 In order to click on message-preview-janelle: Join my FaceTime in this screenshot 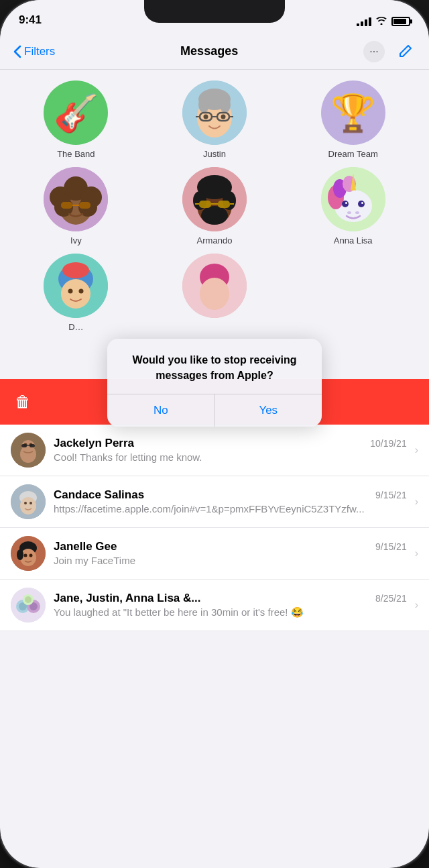, I will do `click(95, 561)`.